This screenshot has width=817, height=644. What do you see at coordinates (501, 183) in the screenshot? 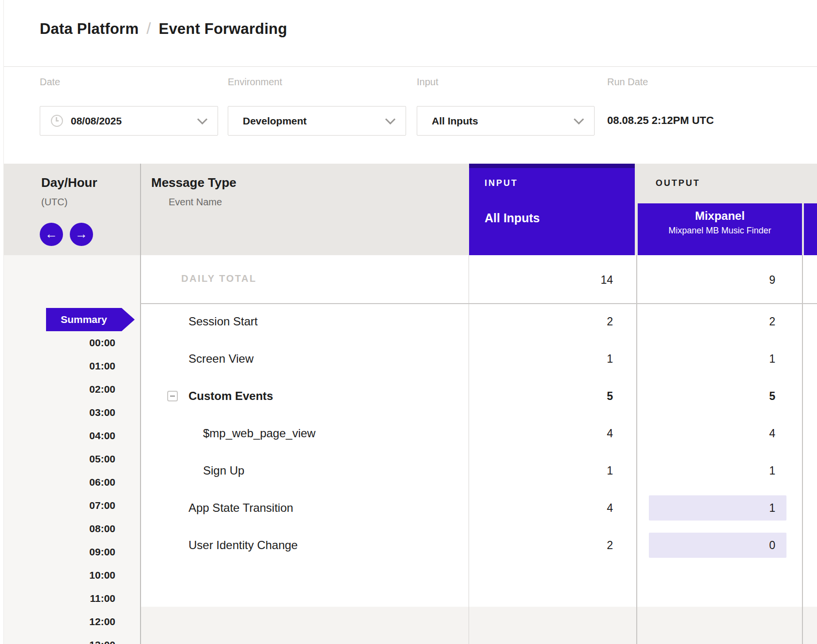
I see `input-group-label: INPUT` at bounding box center [501, 183].